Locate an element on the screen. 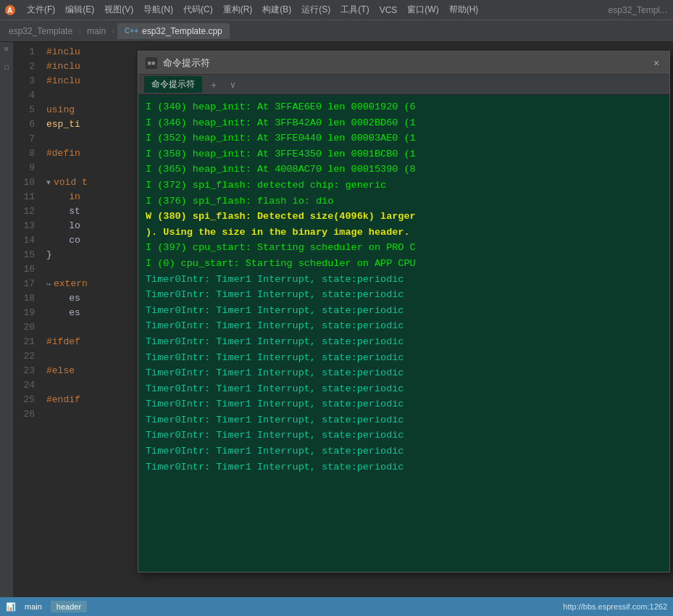 This screenshot has height=616, width=673. menu-view: 视图(V) is located at coordinates (119, 10).